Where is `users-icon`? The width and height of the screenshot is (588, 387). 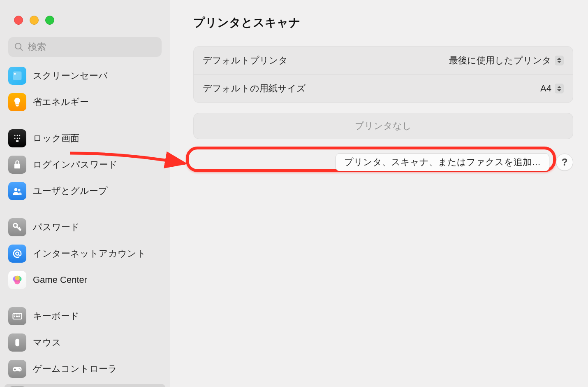
users-icon is located at coordinates (17, 191).